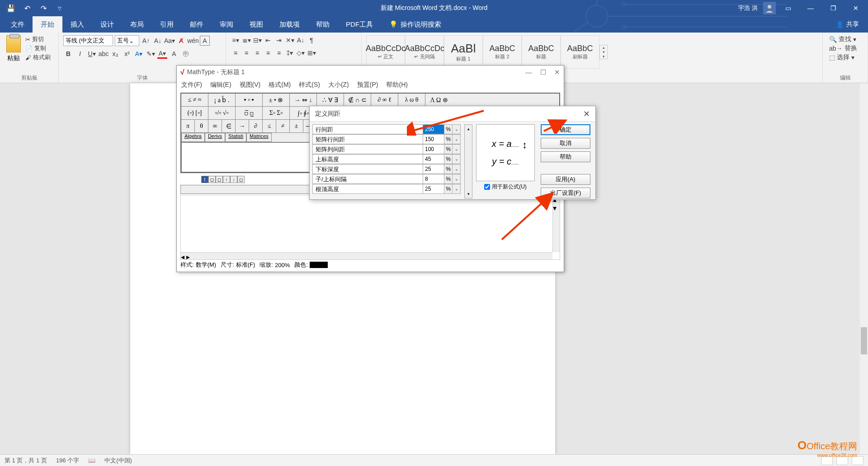  What do you see at coordinates (566, 130) in the screenshot?
I see `ok-button: 确定` at bounding box center [566, 130].